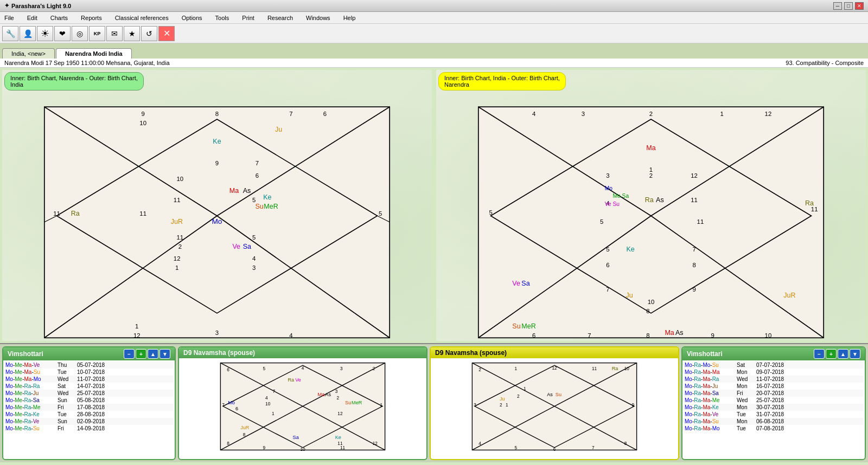 This screenshot has width=868, height=465. I want to click on svg-text: As, so click(660, 200).